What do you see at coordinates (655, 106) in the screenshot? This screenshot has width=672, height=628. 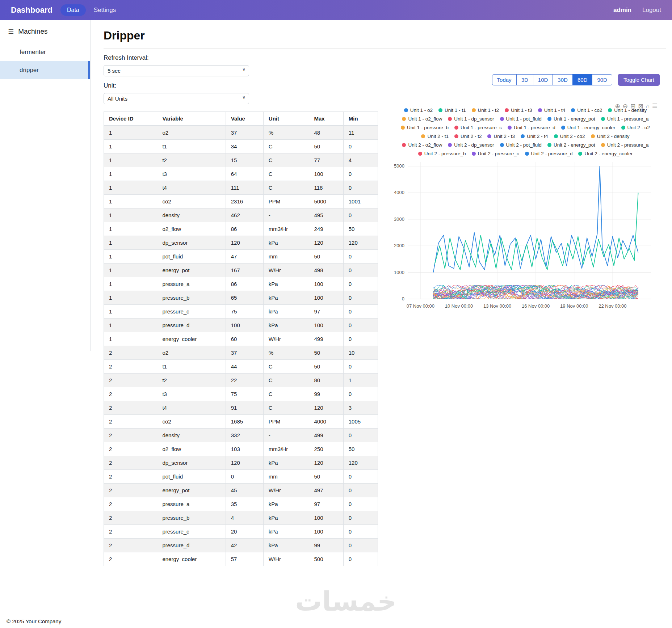 I see `modebar-menu-icon: ☰` at bounding box center [655, 106].